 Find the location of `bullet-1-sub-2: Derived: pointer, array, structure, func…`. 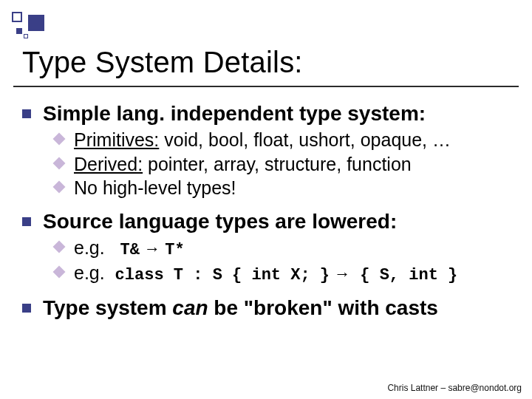

bullet-1-sub-2: Derived: pointer, array, structure, func… is located at coordinates (287, 164).